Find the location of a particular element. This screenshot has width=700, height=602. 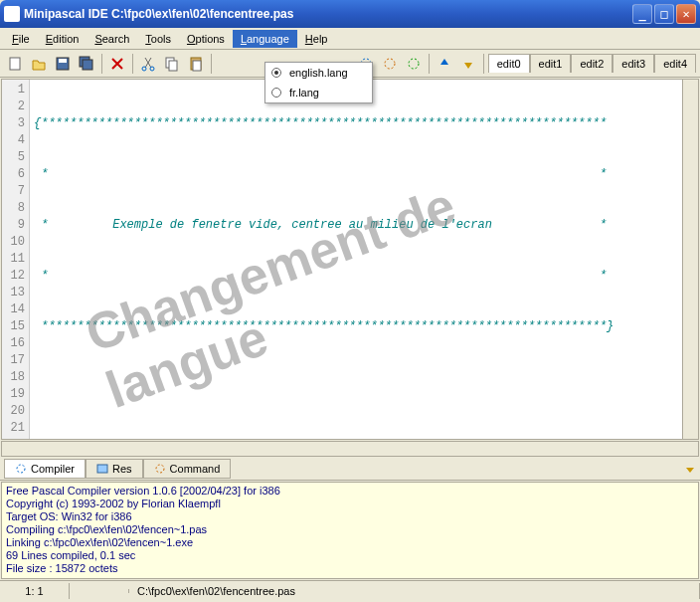

output-line: Compiling c:\fpc0\ex\fen\02\fencen~1.pas is located at coordinates (350, 529).